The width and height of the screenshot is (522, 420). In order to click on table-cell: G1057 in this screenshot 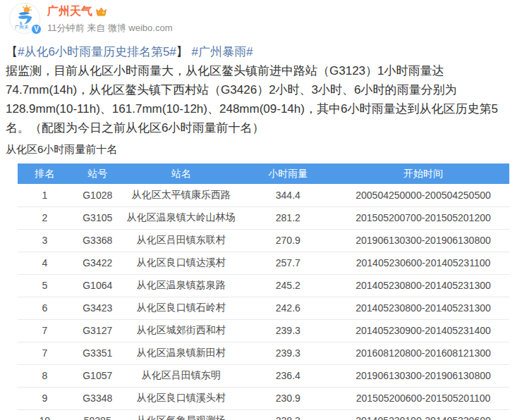, I will do `click(97, 376)`.